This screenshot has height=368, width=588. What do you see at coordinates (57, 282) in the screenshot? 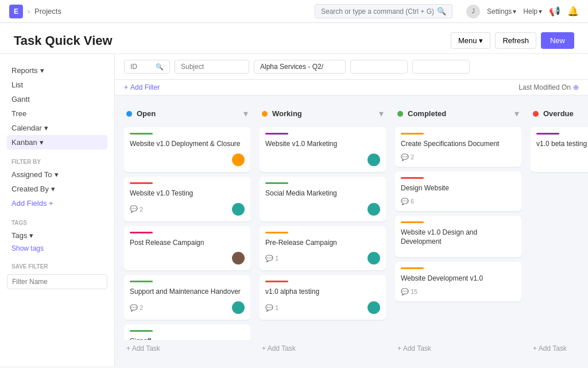
I see `filter-name-input` at bounding box center [57, 282].